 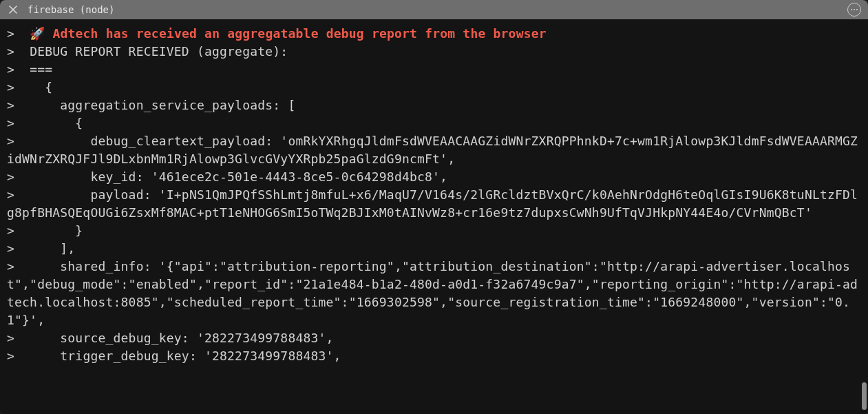 What do you see at coordinates (434, 70) in the screenshot?
I see `log-line: > ===` at bounding box center [434, 70].